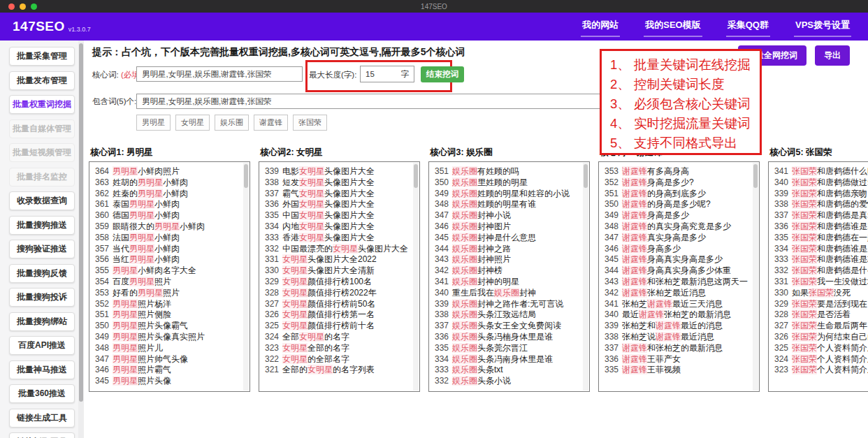  Describe the element at coordinates (42, 225) in the screenshot. I see `sidebar-item-7: 批量搜狗推送` at that location.